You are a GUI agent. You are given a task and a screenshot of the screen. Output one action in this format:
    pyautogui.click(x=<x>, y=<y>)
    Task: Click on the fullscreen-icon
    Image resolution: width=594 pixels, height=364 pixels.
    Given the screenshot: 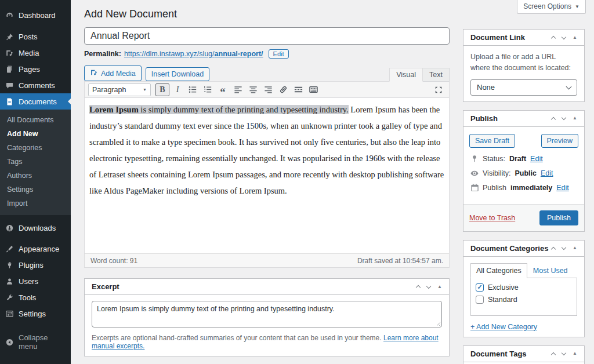 What is the action you would take?
    pyautogui.click(x=439, y=90)
    